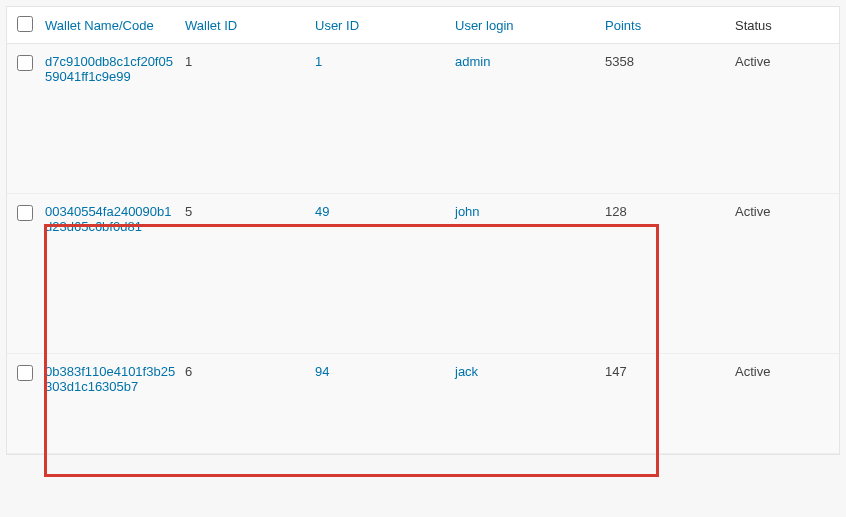  I want to click on header-status: Status, so click(754, 26).